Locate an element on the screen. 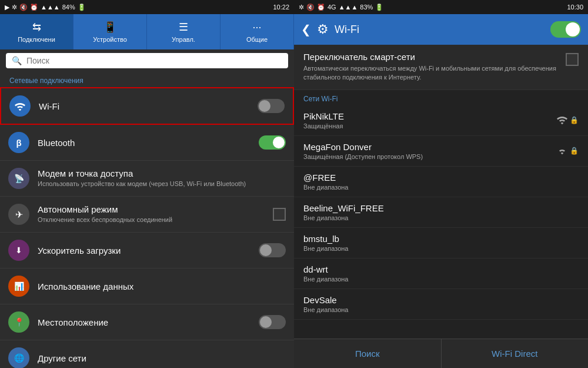 Image resolution: width=588 pixels, height=368 pixels. mute-status-icon: 🔇 is located at coordinates (310, 7).